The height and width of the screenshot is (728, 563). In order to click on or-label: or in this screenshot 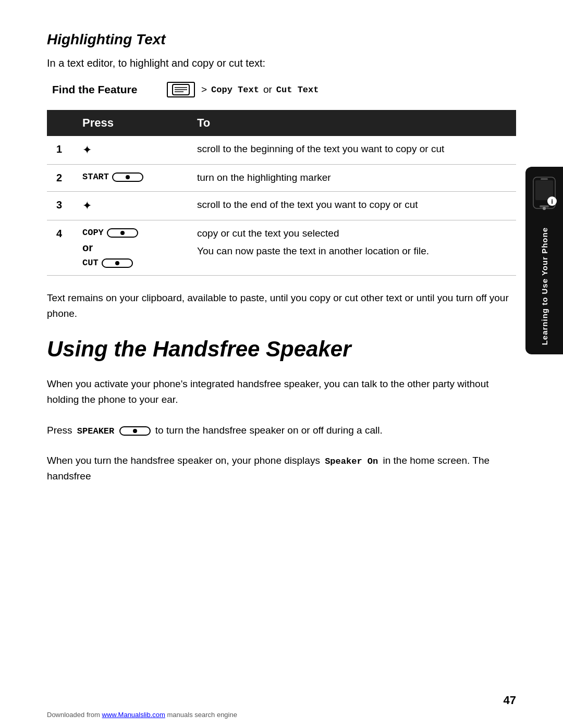, I will do `click(268, 90)`.